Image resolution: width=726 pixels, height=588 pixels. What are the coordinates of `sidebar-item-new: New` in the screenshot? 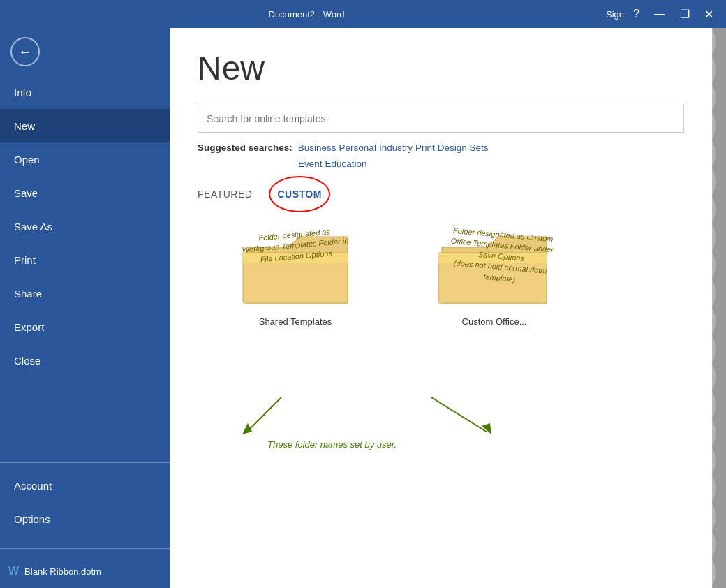 It's located at (85, 126).